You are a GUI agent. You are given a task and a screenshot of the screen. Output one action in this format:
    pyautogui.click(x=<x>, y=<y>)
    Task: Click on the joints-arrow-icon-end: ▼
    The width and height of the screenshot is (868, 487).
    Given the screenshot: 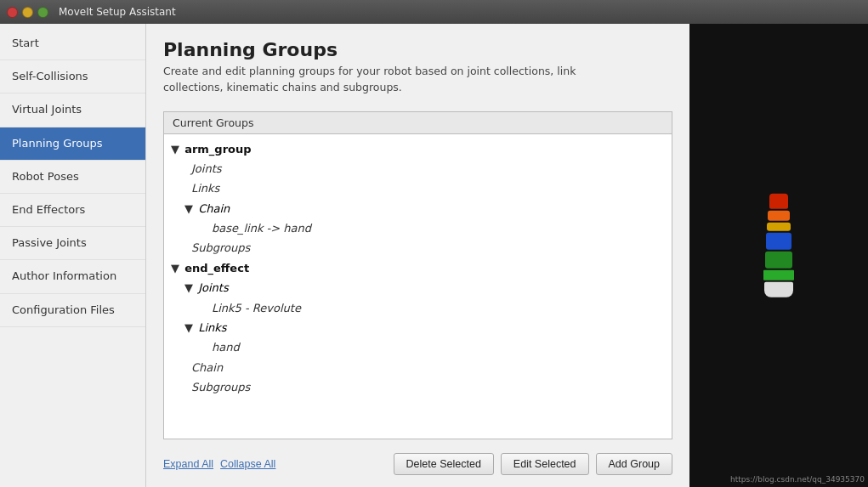 What is the action you would take?
    pyautogui.click(x=189, y=287)
    